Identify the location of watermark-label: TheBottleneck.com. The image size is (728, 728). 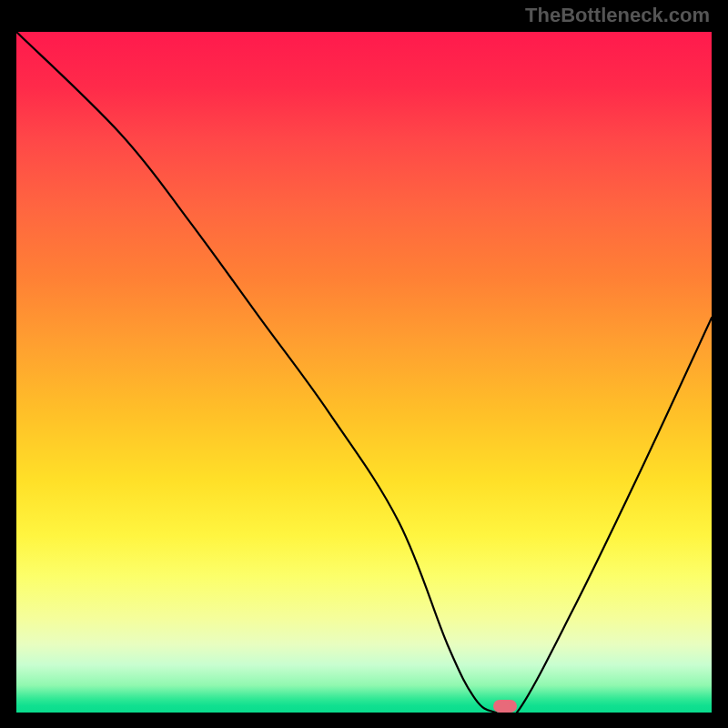
(617, 15).